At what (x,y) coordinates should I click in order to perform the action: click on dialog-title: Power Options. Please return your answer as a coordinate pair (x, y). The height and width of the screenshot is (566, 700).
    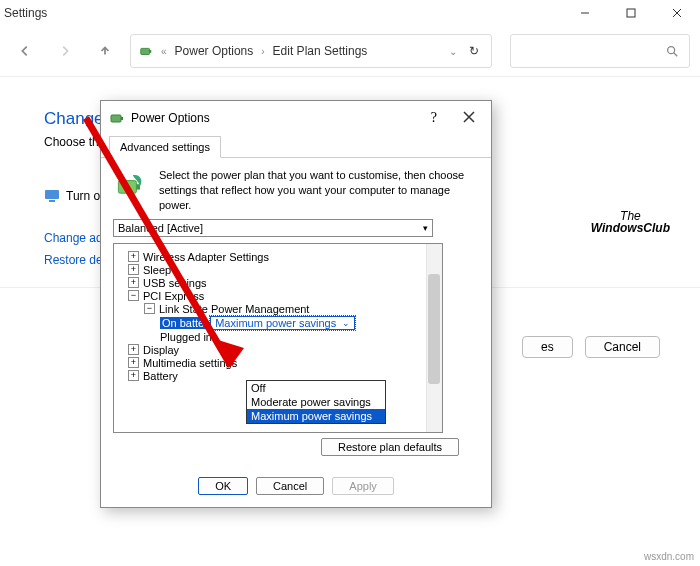
    Looking at the image, I should click on (272, 118).